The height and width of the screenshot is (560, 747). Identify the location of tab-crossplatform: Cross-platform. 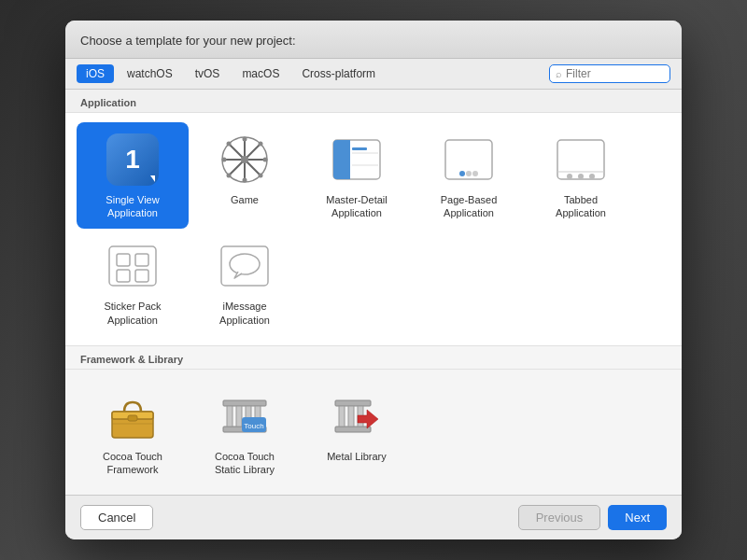
(338, 74).